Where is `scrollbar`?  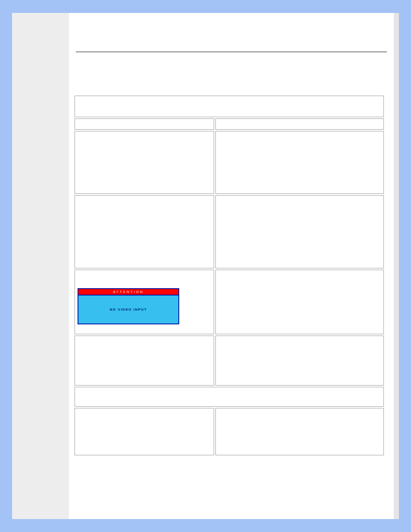 scrollbar is located at coordinates (396, 266).